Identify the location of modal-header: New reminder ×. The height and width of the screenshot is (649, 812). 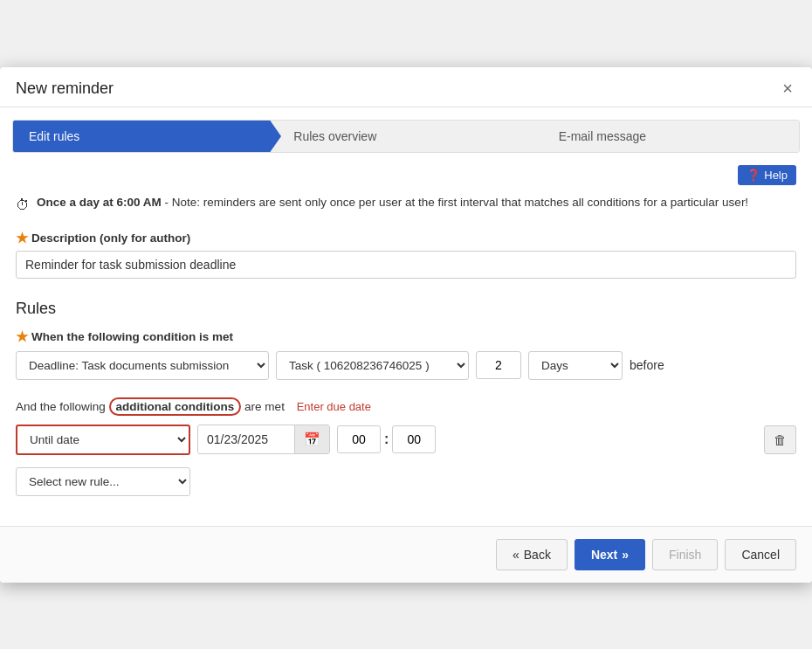
(406, 87).